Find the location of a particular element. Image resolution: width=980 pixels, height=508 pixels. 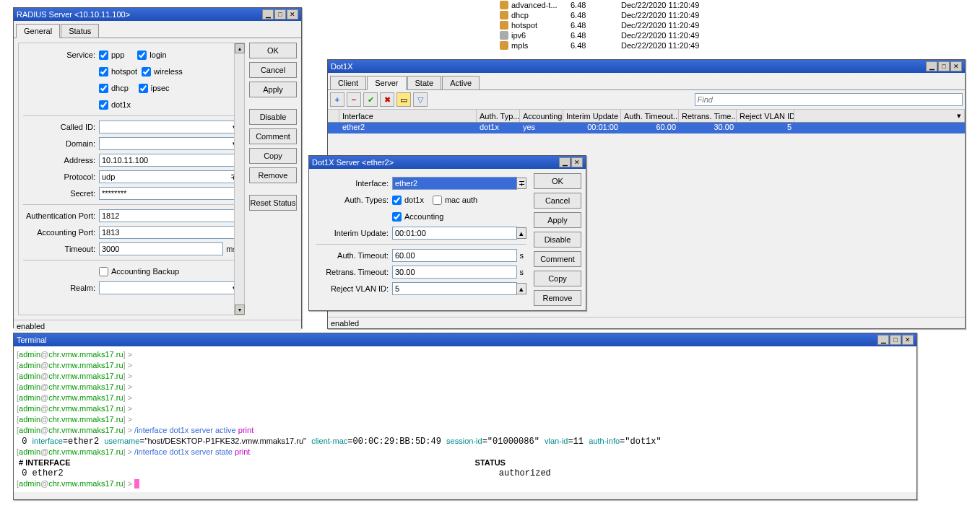

filter-icon: ▽ is located at coordinates (420, 100).